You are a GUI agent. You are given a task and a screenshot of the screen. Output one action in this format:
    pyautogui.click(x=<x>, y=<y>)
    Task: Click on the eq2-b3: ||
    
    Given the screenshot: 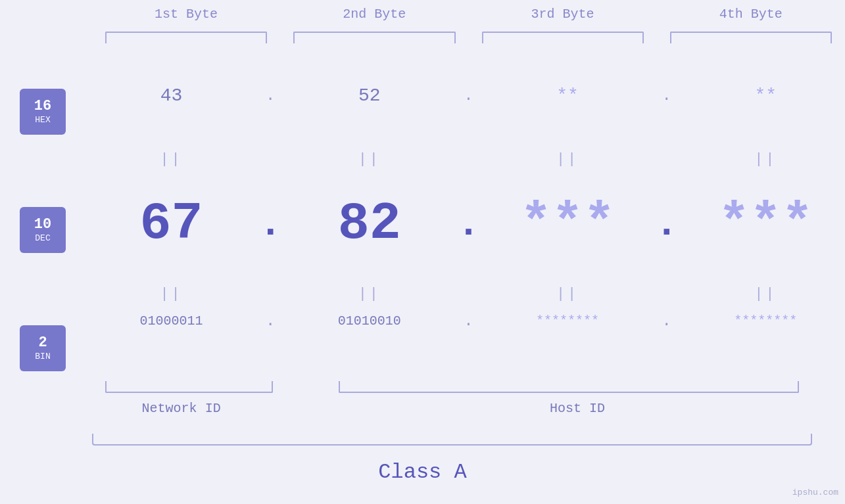 What is the action you would take?
    pyautogui.click(x=568, y=294)
    